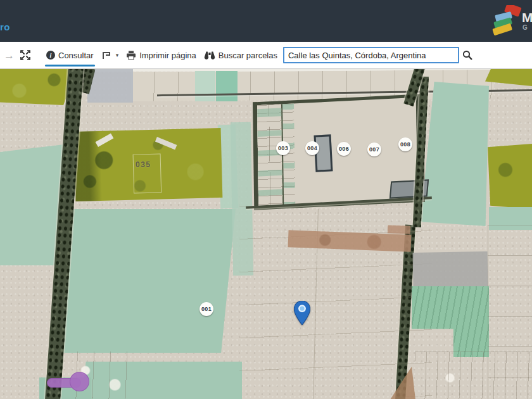 This screenshot has width=532, height=399. What do you see at coordinates (51, 55) in the screenshot?
I see `info-icon: i` at bounding box center [51, 55].